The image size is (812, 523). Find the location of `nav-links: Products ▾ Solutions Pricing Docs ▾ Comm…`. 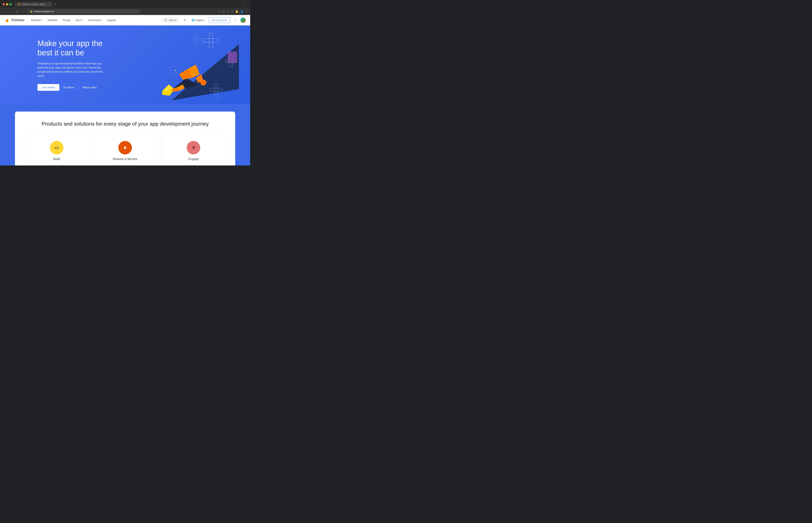

nav-links: Products ▾ Solutions Pricing Docs ▾ Comm… is located at coordinates (95, 20).